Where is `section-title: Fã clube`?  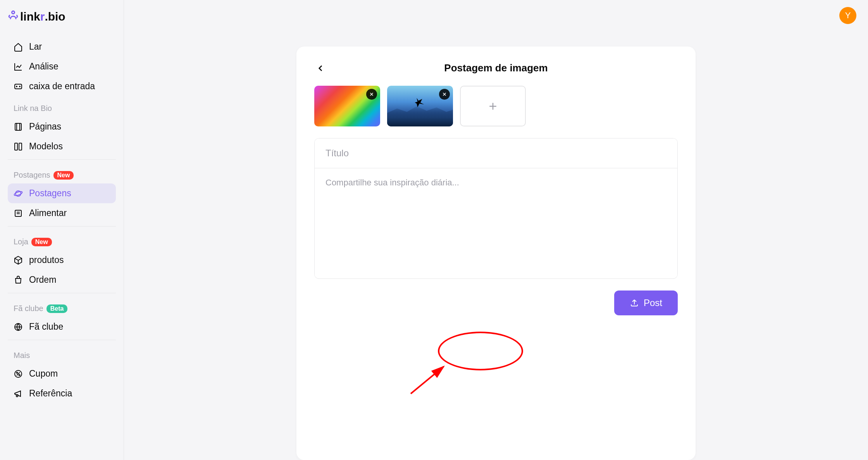 section-title: Fã clube is located at coordinates (29, 309).